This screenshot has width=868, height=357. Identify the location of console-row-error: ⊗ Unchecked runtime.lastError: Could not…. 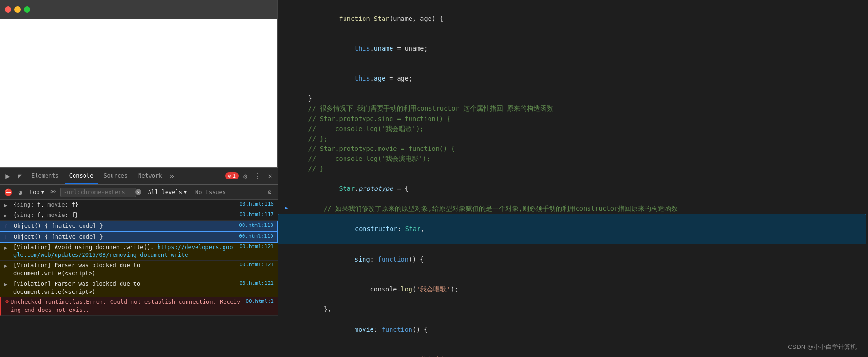
(139, 307).